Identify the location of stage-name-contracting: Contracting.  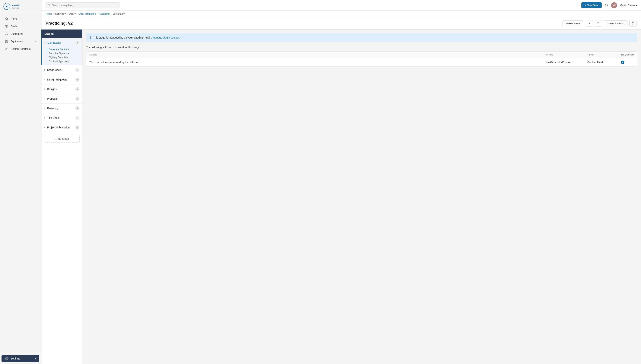
(61, 43).